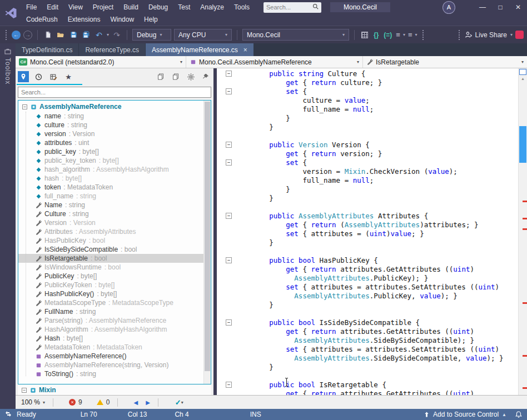  What do you see at coordinates (111, 303) in the screenshot?
I see `member-MetadataScopeType: MetadataScopeType` at bounding box center [111, 303].